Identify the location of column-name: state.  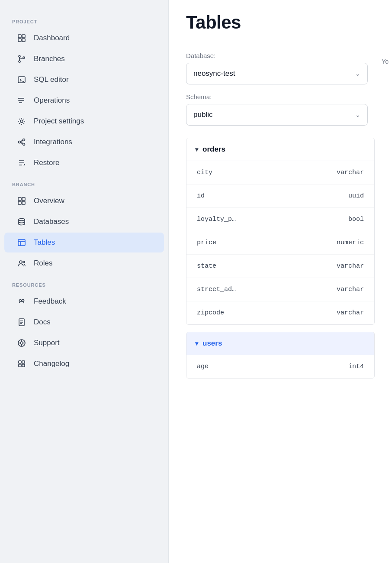
(207, 266).